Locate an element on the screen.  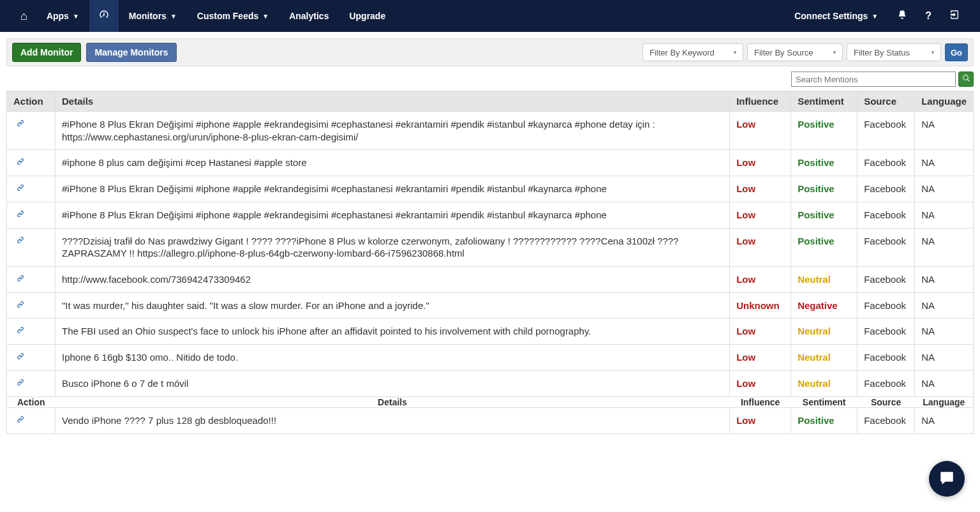
nav-dashboard is located at coordinates (104, 16).